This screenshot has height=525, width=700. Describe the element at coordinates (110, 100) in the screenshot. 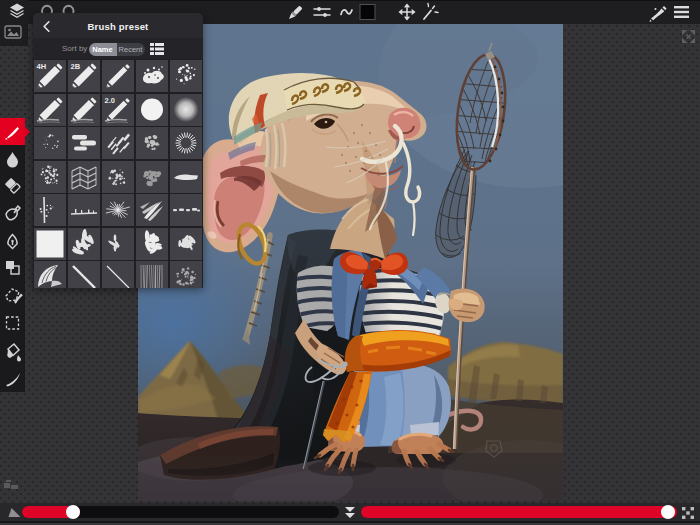

I see `svg-text: 2.0` at that location.